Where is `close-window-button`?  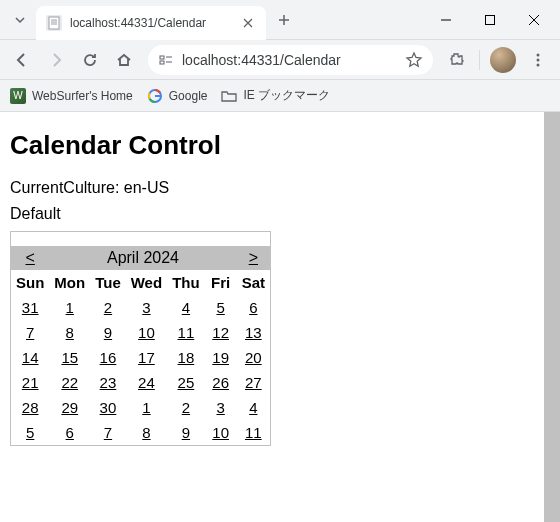
close-window-button is located at coordinates (534, 20).